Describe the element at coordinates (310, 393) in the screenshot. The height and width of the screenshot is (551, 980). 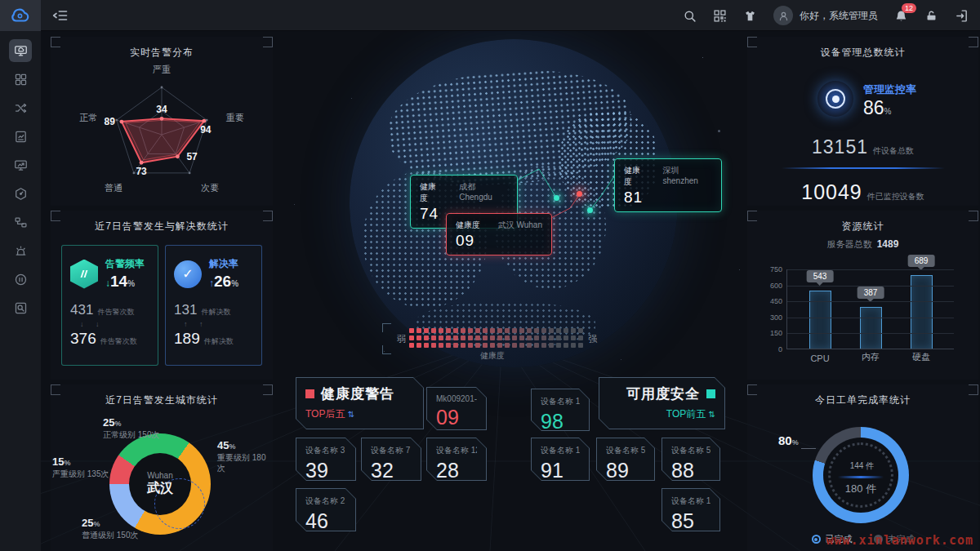
I see `red-square-icon` at that location.